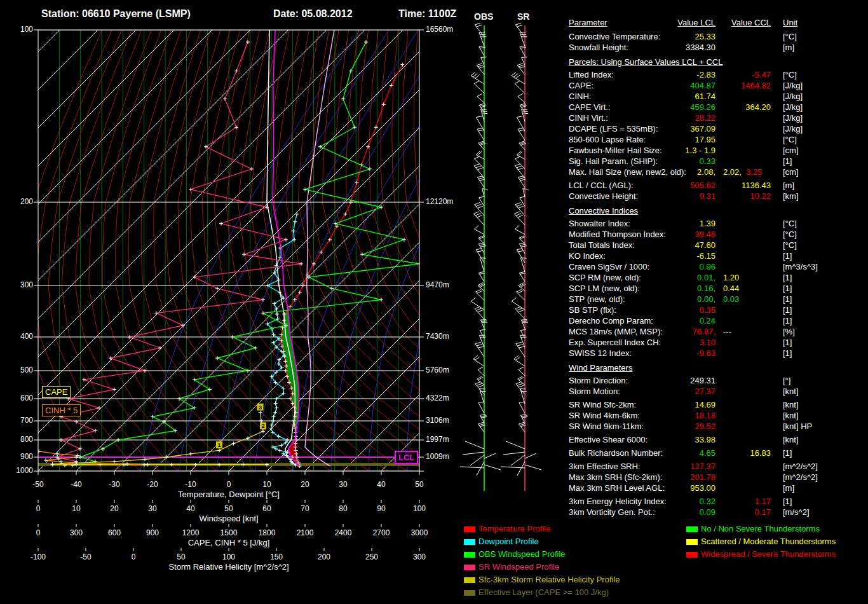 The width and height of the screenshot is (868, 604). Describe the element at coordinates (760, 196) in the screenshot. I see `table-value-segment: 10.22` at that location.